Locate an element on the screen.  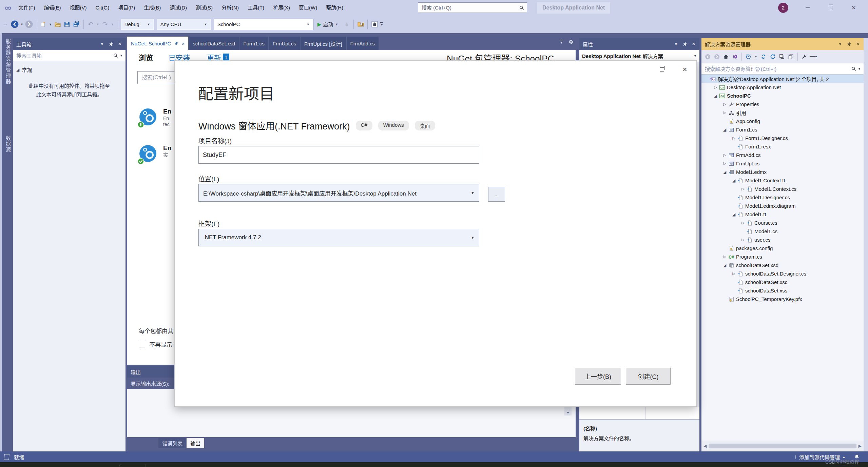
tree-row: ◢C#SchoolPC is located at coordinates (783, 96).